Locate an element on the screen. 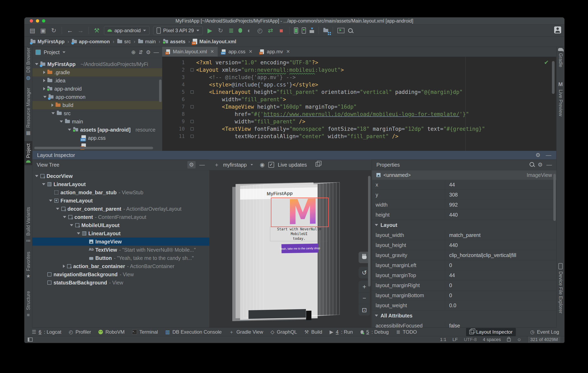 The width and height of the screenshot is (588, 373). view-tree-item-decor_content_parent: decor_content_parent - ActionBarOverlayL… is located at coordinates (121, 209).